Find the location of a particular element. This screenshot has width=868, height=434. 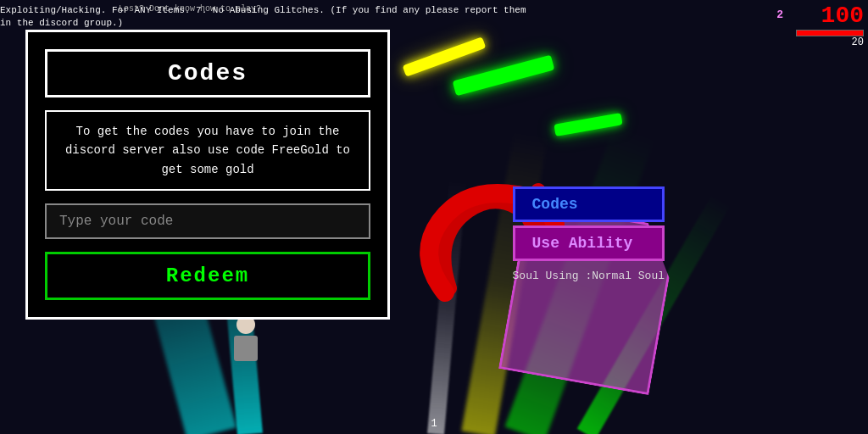

level-badge: 2 is located at coordinates (780, 15).